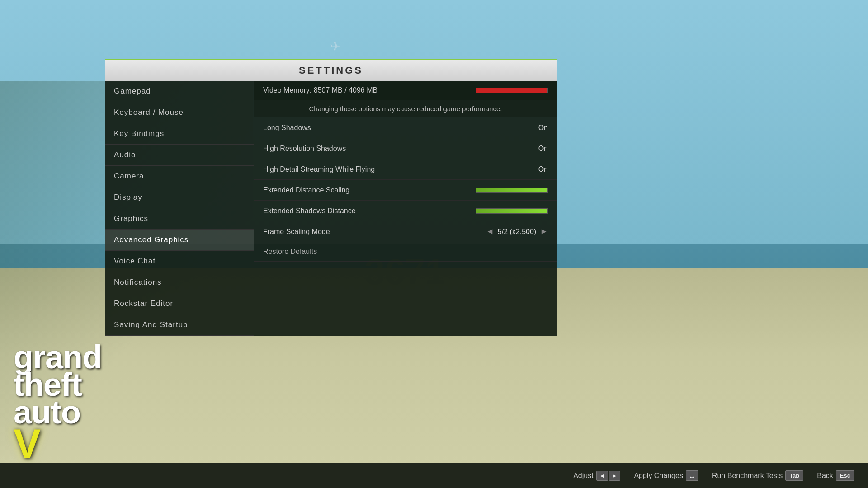 This screenshot has width=868, height=488. What do you see at coordinates (392, 169) in the screenshot?
I see `setting-label-high-detail-streaming: High Detail Streaming While Flying` at bounding box center [392, 169].